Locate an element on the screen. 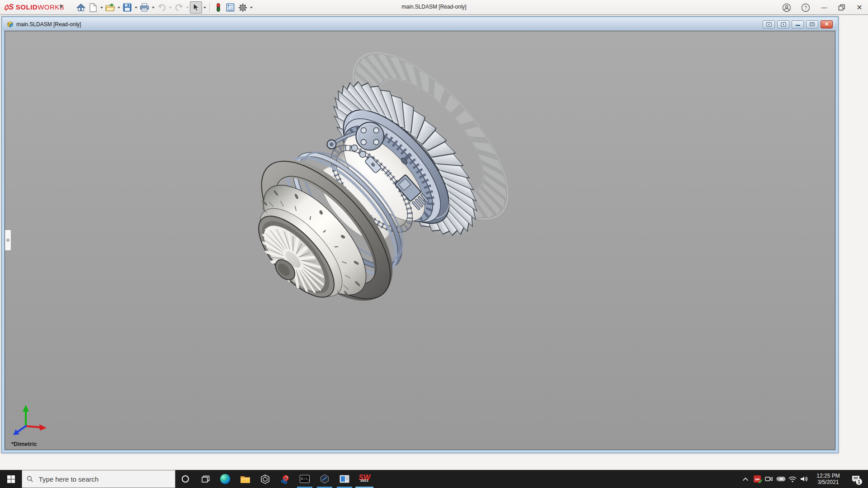  taskbar-app-solidworks: SW 2021 is located at coordinates (364, 479).